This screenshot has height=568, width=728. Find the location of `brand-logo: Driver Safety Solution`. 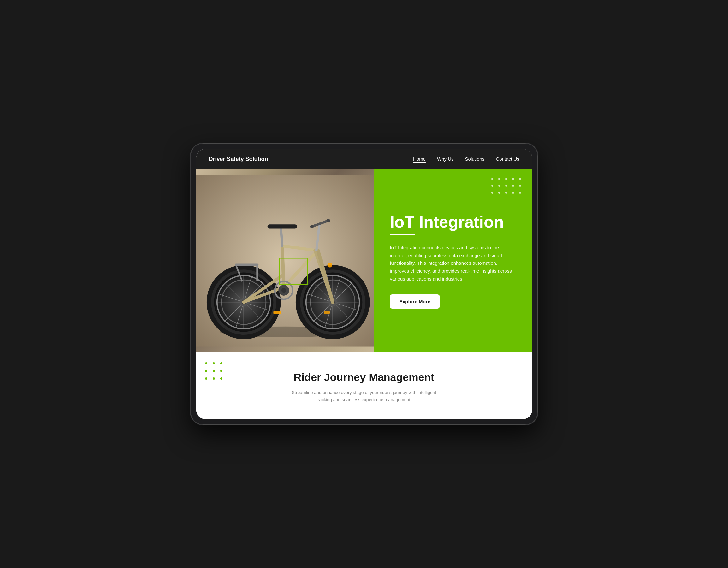

brand-logo: Driver Safety Solution is located at coordinates (239, 159).